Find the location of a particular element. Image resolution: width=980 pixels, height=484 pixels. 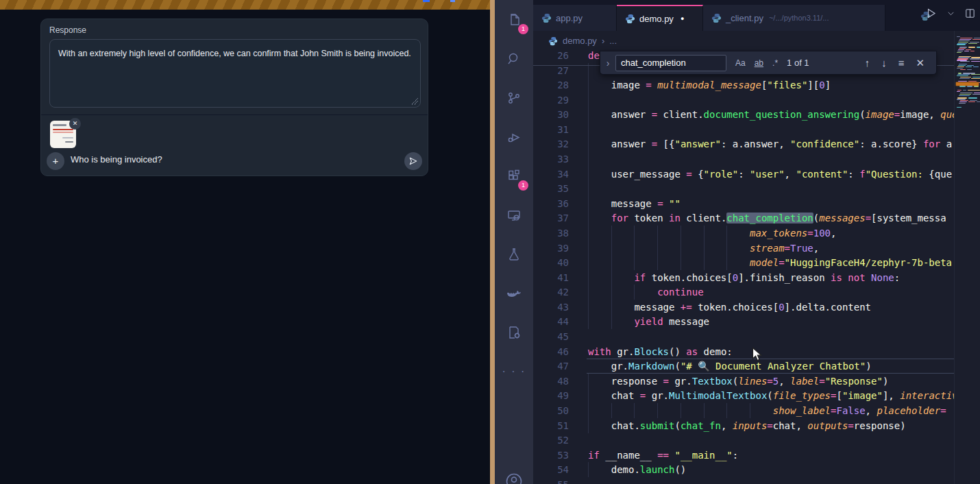

line-number: 49 is located at coordinates (551, 396).